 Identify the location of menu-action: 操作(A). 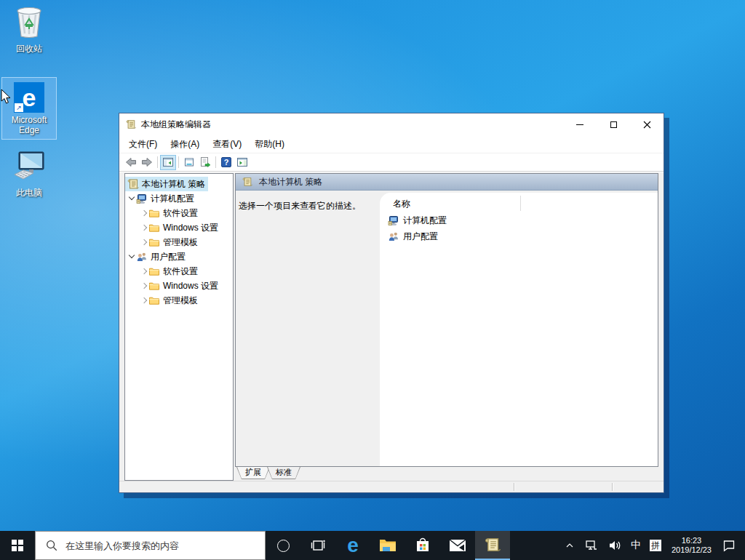
(185, 144).